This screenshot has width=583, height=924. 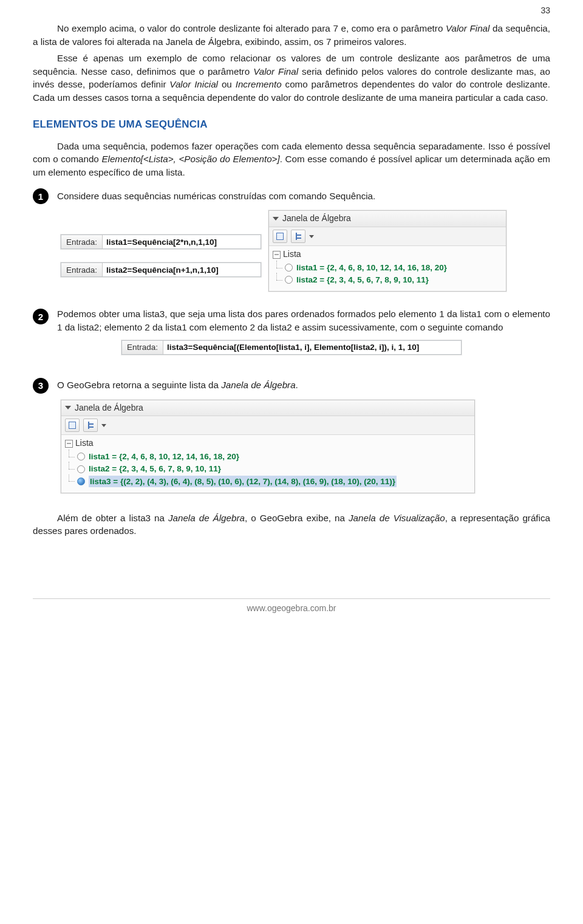 What do you see at coordinates (545, 11) in the screenshot?
I see `page-number: 33` at bounding box center [545, 11].